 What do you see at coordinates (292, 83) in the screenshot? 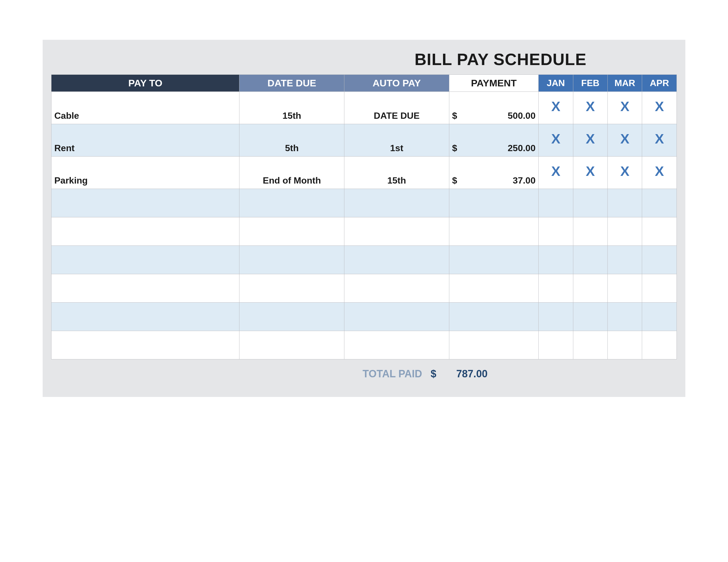
I see `header-date-due: DATE DUE` at bounding box center [292, 83].